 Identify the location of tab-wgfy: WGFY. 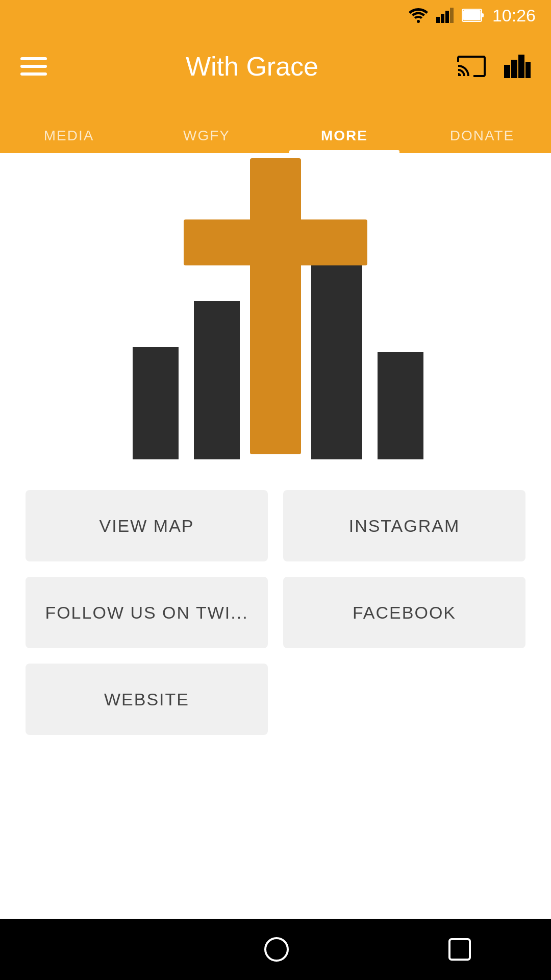
(207, 140).